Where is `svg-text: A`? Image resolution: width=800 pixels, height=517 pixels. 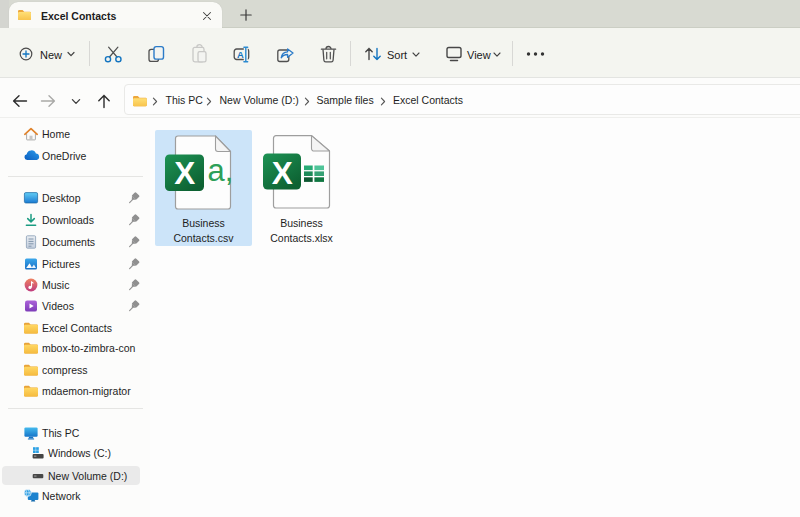
svg-text: A is located at coordinates (240, 54).